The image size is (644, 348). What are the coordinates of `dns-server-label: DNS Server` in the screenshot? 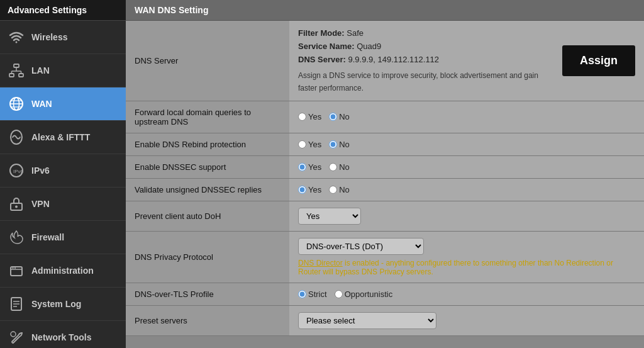 It's located at (208, 60).